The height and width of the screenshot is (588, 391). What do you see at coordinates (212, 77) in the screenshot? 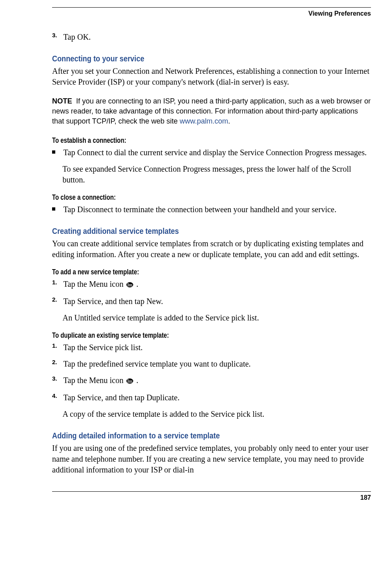
I see `body-connecting: After you set your Connection and Networ…` at bounding box center [212, 77].